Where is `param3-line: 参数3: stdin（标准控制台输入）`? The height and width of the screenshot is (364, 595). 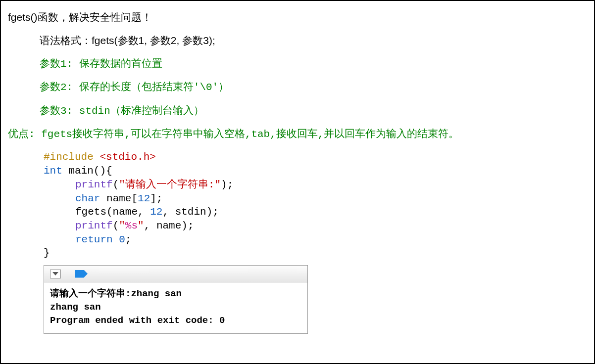 param3-line: 参数3: stdin（标准控制台输入） is located at coordinates (298, 111).